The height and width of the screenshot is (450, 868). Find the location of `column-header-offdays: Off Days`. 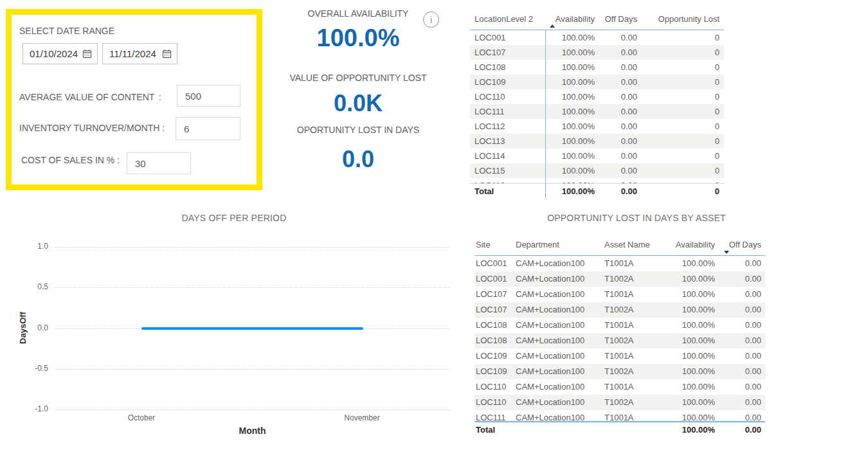

column-header-offdays: Off Days is located at coordinates (620, 22).